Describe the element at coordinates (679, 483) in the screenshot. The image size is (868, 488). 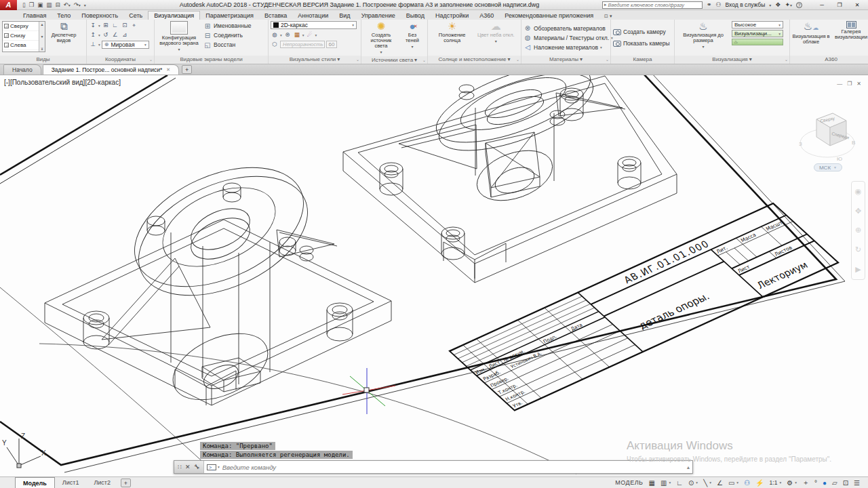
I see `ortho-toggle-icon: ∟` at that location.